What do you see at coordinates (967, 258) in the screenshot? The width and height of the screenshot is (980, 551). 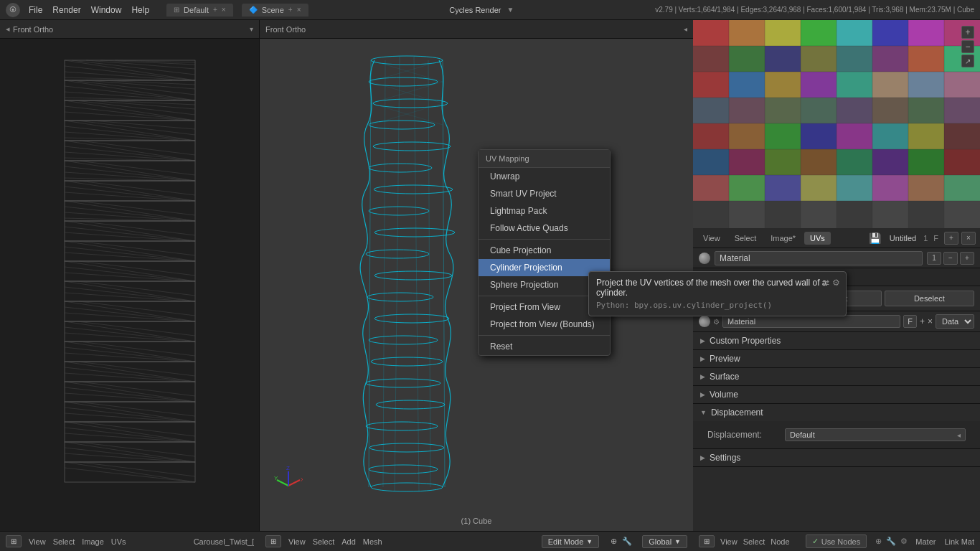 I see `material-plus-button: +` at bounding box center [967, 258].